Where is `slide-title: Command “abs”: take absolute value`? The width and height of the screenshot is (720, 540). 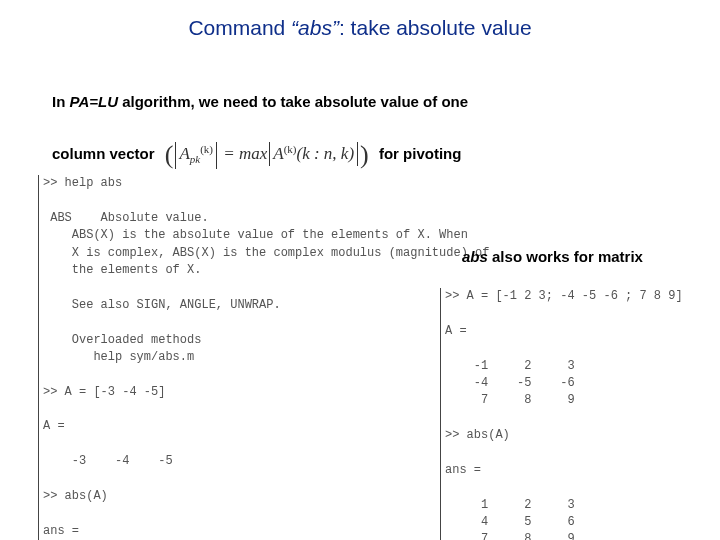 slide-title: Command “abs”: take absolute value is located at coordinates (360, 28).